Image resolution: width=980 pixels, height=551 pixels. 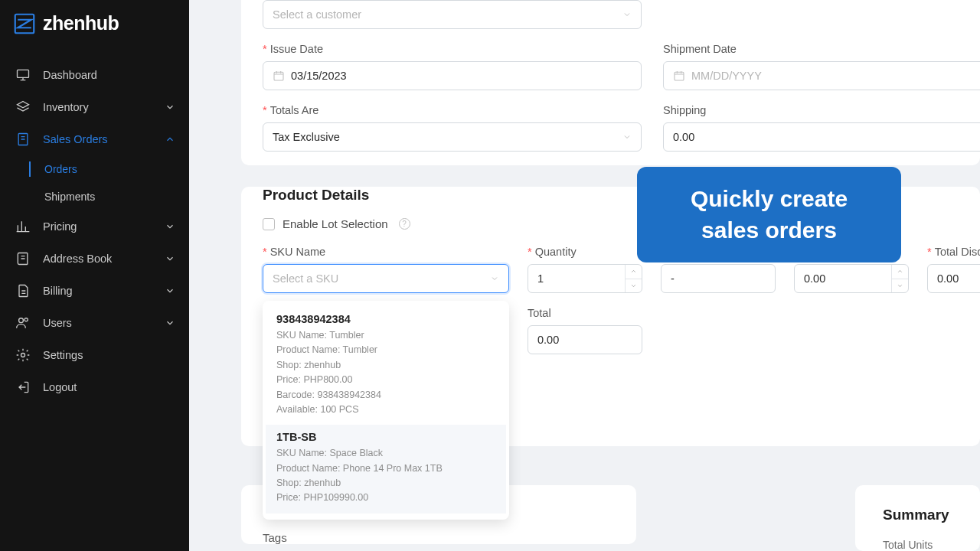 What do you see at coordinates (318, 76) in the screenshot?
I see `issue-date-value: 03/15/2023` at bounding box center [318, 76].